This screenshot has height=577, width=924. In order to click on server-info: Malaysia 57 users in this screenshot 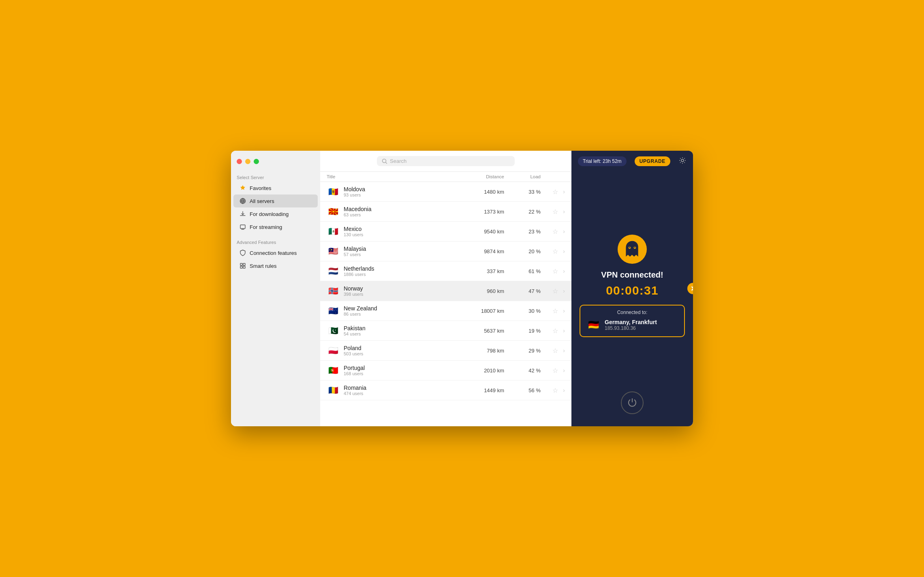, I will do `click(355, 251)`.